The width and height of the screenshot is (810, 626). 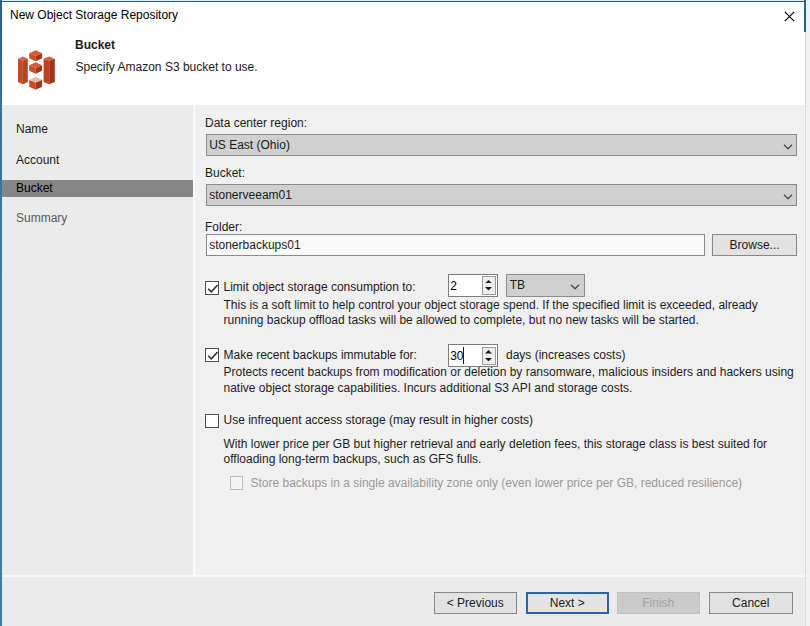 What do you see at coordinates (473, 286) in the screenshot?
I see `limit-amount-spinner: 2` at bounding box center [473, 286].